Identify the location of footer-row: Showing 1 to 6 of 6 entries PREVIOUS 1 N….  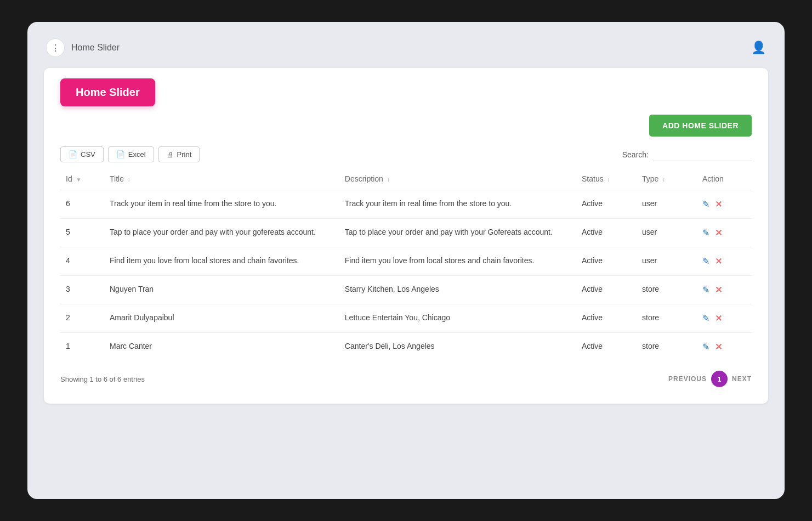
(406, 374).